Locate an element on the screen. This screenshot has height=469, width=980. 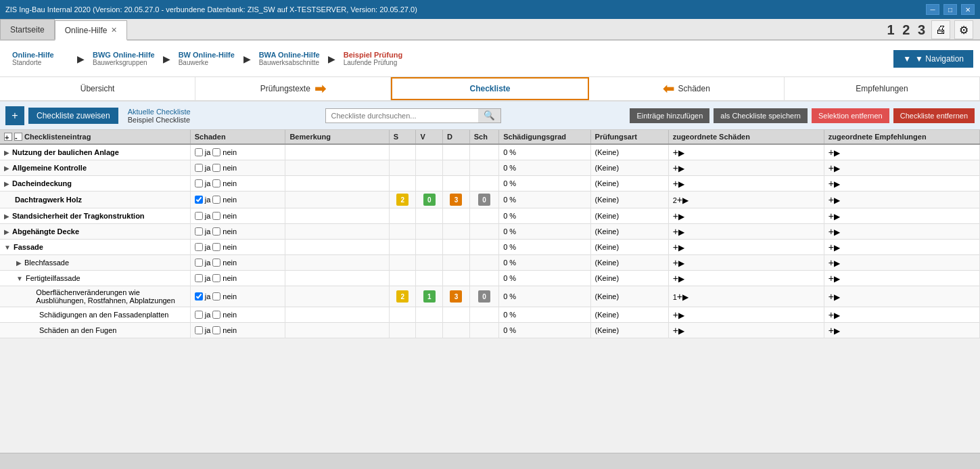
add-button: + is located at coordinates (15, 116).